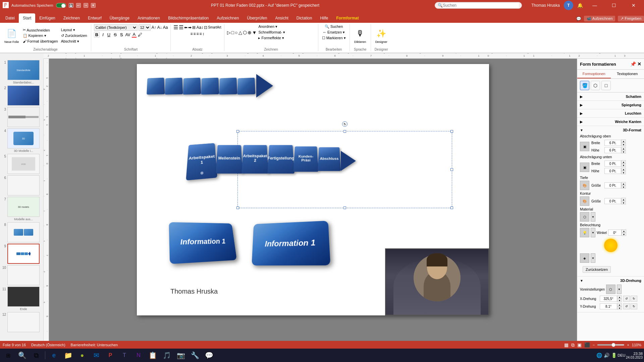 The width and height of the screenshot is (644, 362). I want to click on winkel-down: ▼, so click(624, 234).